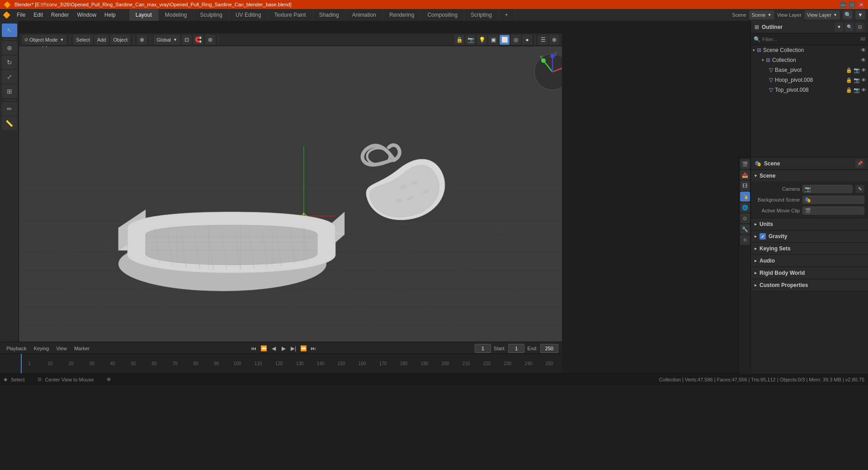  What do you see at coordinates (860, 164) in the screenshot?
I see `prop-pin-btn: 📌` at bounding box center [860, 164].